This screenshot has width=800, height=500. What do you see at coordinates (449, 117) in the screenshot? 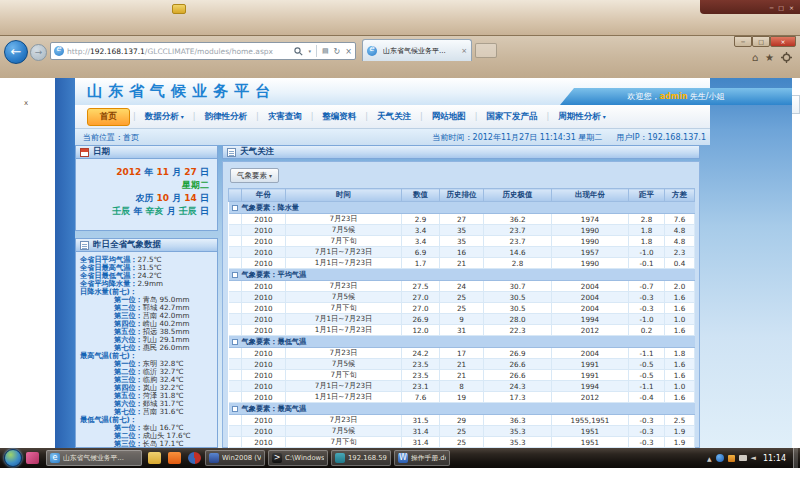
I see `nav-item-6: 网站地图` at bounding box center [449, 117].